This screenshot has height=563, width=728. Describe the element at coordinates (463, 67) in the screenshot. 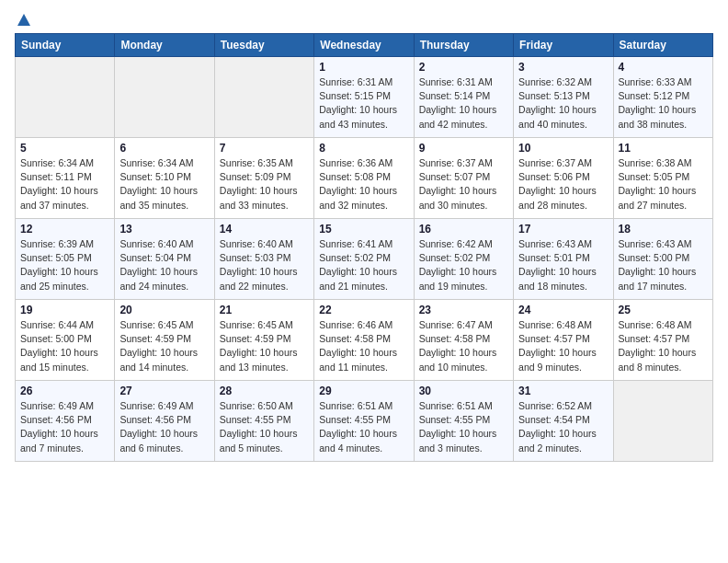

I see `day-number: 2` at that location.